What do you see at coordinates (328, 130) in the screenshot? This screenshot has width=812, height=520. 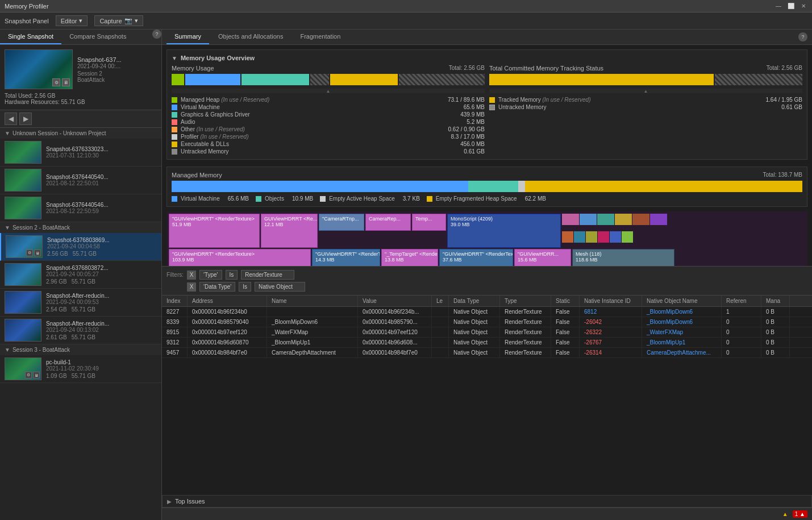 I see `legend-item: Other (In use / Reserved) 0.62 / 0.90 GB` at bounding box center [328, 130].